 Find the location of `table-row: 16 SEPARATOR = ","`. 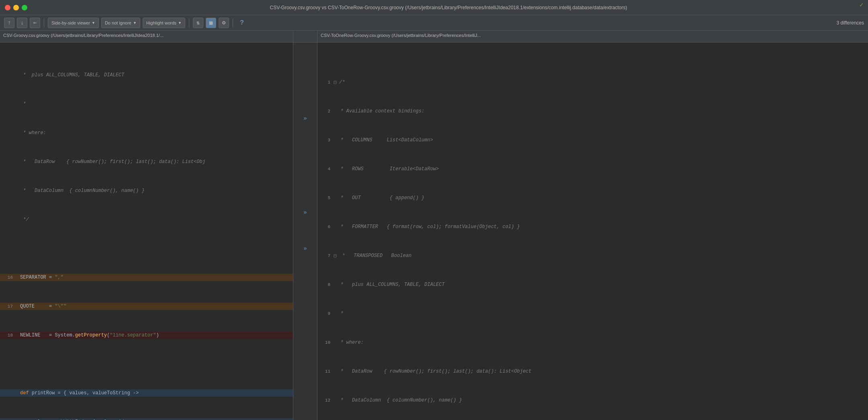

table-row: 16 SEPARATOR = "," is located at coordinates (146, 277).